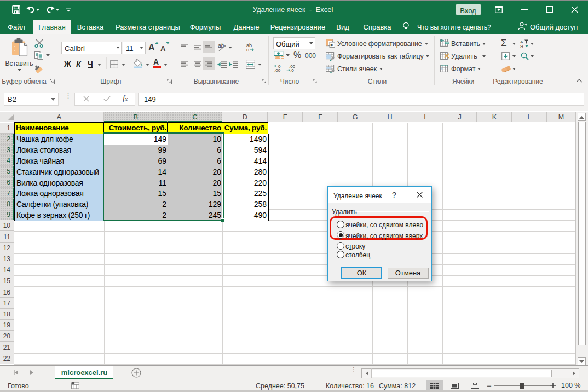 The height and width of the screenshot is (392, 588). What do you see at coordinates (278, 70) in the screenshot?
I see `svg-text: ,00` at bounding box center [278, 70].